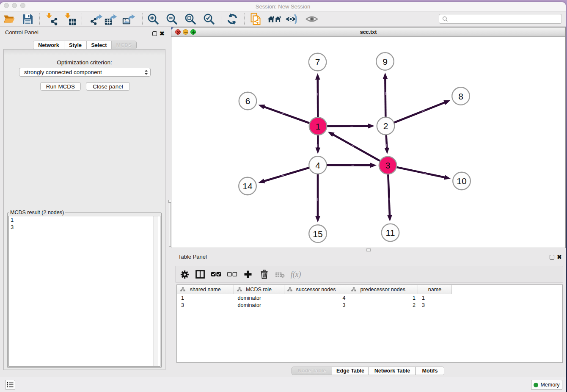  What do you see at coordinates (111, 19) in the screenshot?
I see `export-table-icon` at bounding box center [111, 19].